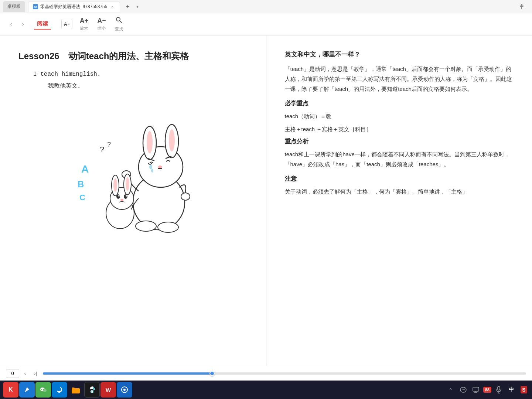 The width and height of the screenshot is (532, 399). I want to click on font-size-selector: A ▾, so click(67, 24).